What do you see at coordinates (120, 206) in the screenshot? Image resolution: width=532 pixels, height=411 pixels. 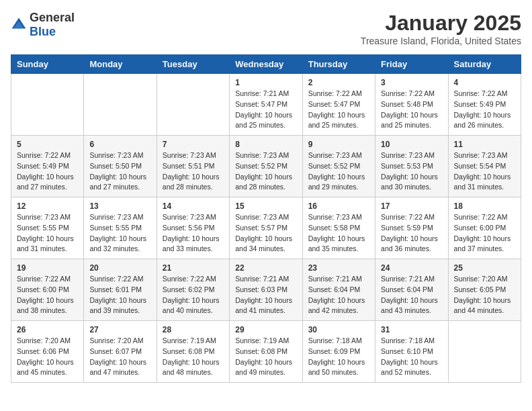 I see `day-number: 13` at bounding box center [120, 206].